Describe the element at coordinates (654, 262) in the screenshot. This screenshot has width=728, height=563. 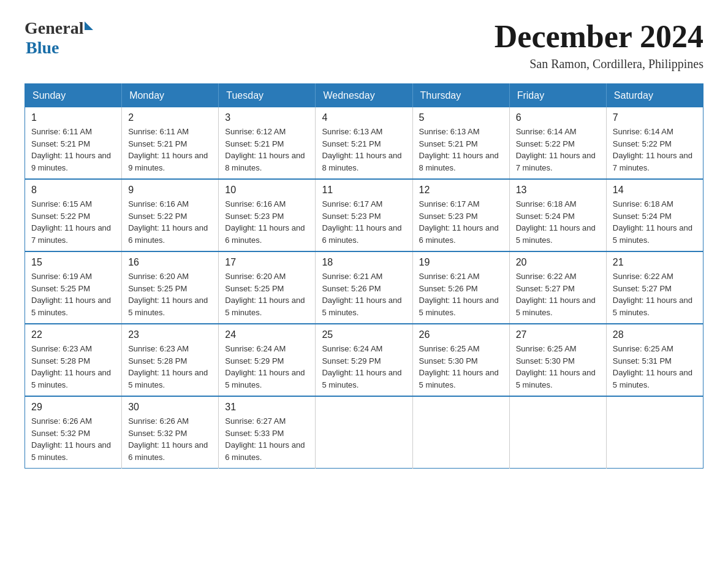
I see `day-number: 21` at that location.